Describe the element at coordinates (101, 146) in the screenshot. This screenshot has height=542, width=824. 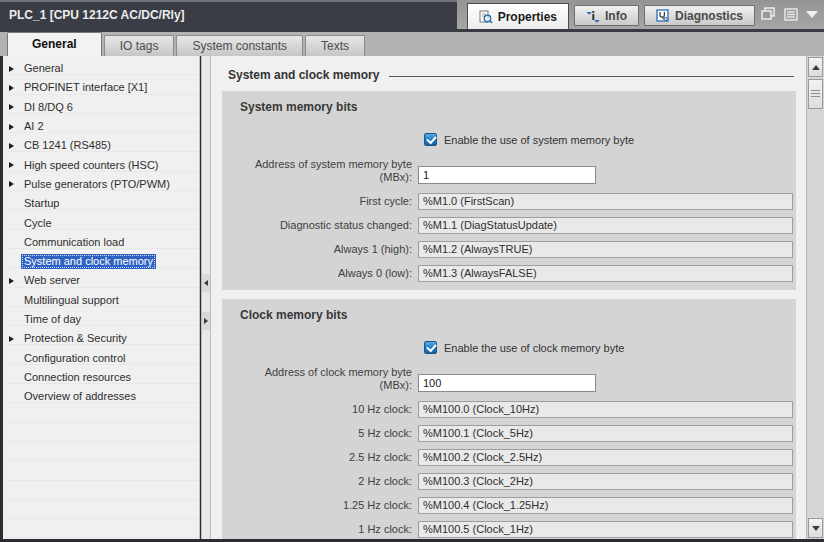
I see `sidebar-item-cb1241: CB 1241 (RS485)` at that location.